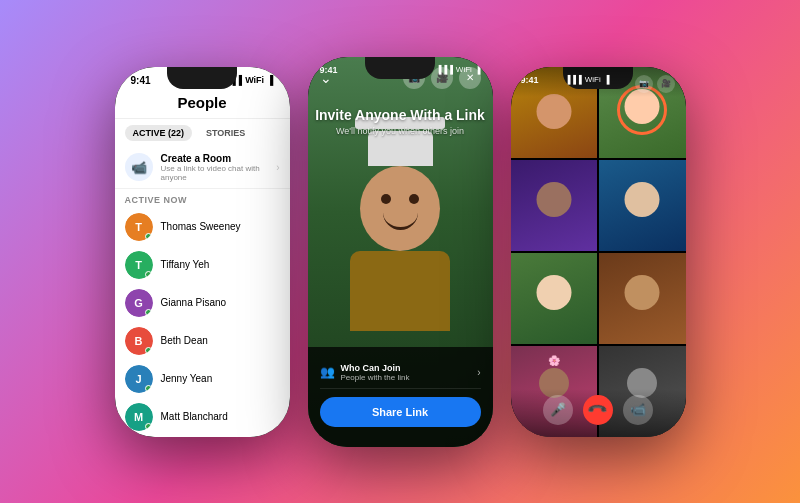 The image size is (800, 503). Describe the element at coordinates (554, 298) in the screenshot. I see `video-5-bg` at that location.